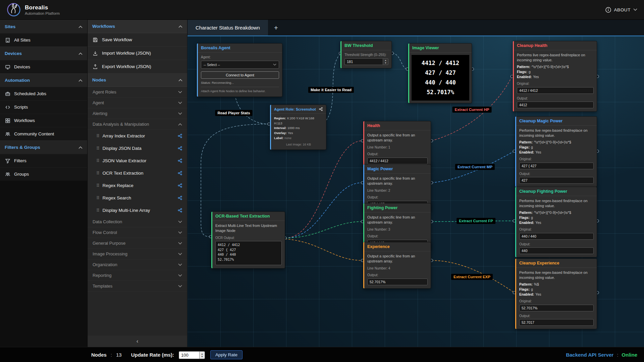 The height and width of the screenshot is (362, 644). What do you see at coordinates (556, 133) in the screenshot?
I see `node-description: Performs live regex-based find/replace o…` at bounding box center [556, 133].